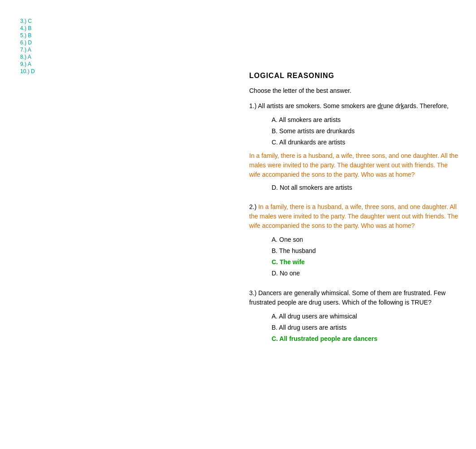  Describe the element at coordinates (28, 46) in the screenshot. I see `sidebar: 3.) C 4.) B 5.) B 6.) D 7.) A 8.) A 9.) …` at that location.